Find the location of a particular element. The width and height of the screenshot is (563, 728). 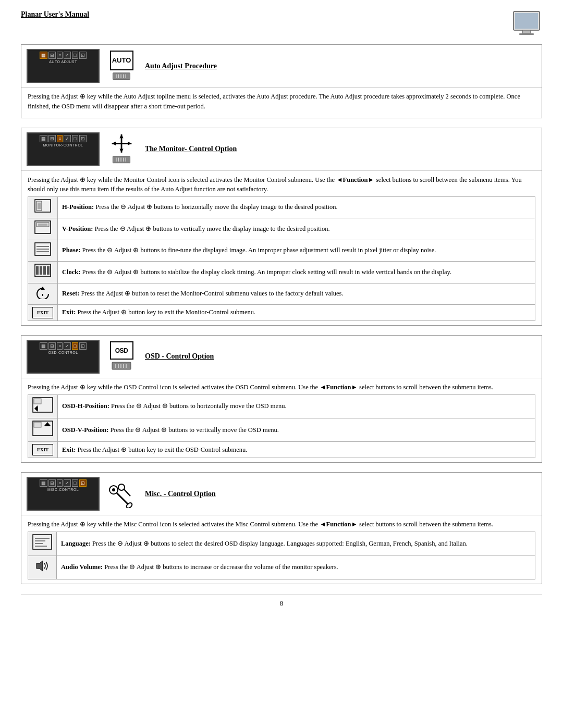

mc-tb-icon5: □ is located at coordinates (75, 139).